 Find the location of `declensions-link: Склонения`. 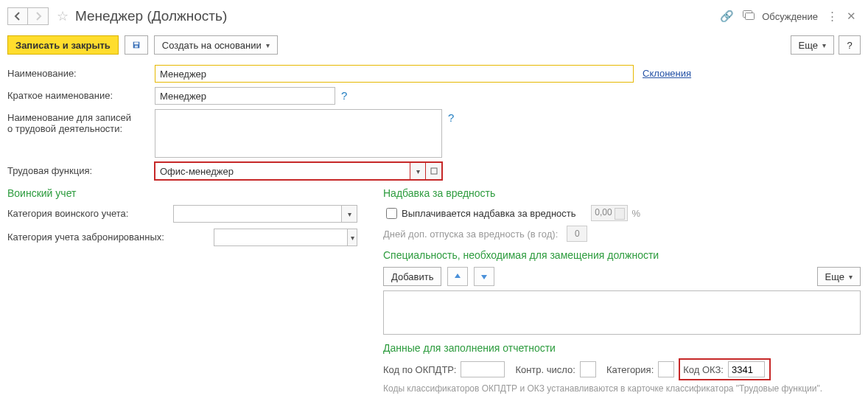

declensions-link: Склонения is located at coordinates (667, 74).